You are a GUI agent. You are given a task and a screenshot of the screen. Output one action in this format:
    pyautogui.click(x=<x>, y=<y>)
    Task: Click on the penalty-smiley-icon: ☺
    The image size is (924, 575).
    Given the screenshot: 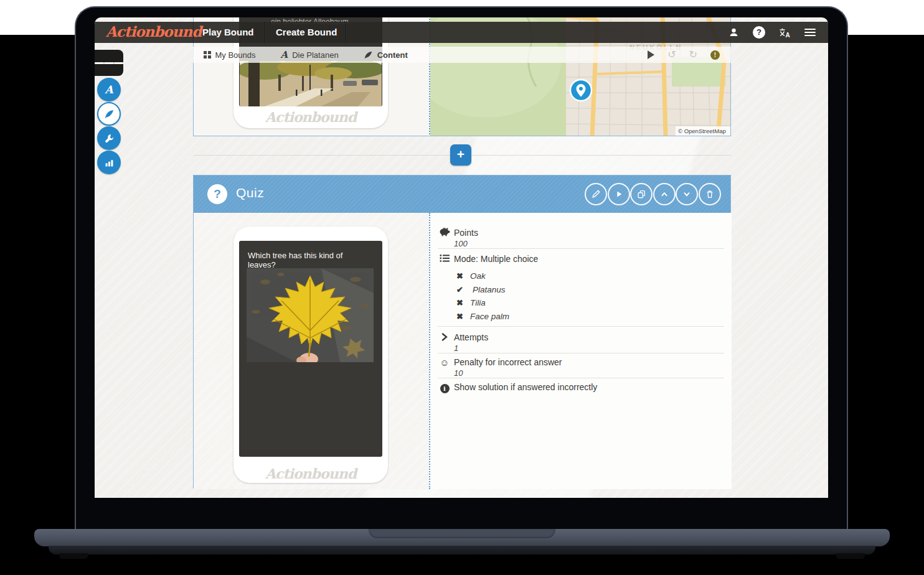 What is the action you would take?
    pyautogui.click(x=445, y=362)
    